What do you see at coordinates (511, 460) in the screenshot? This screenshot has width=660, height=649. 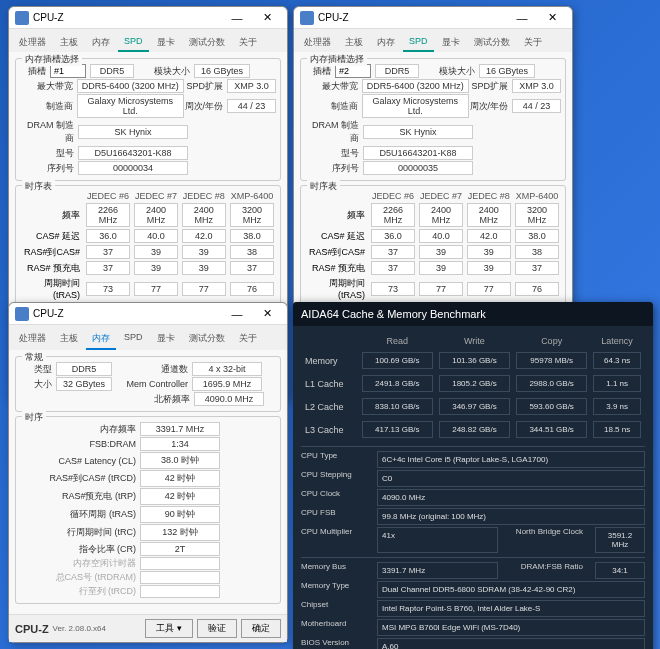 I see `cputype-value: 6C+4c Intel Core i5 (Raptor Lake-S, LGA1…` at bounding box center [511, 460].